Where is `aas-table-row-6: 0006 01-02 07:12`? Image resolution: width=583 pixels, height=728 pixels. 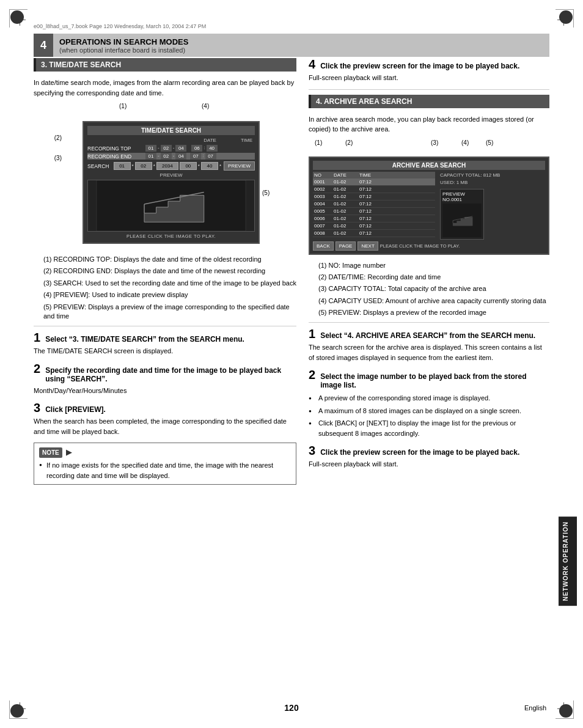
aas-table-row-6: 0006 01-02 07:12 is located at coordinates (374, 219).